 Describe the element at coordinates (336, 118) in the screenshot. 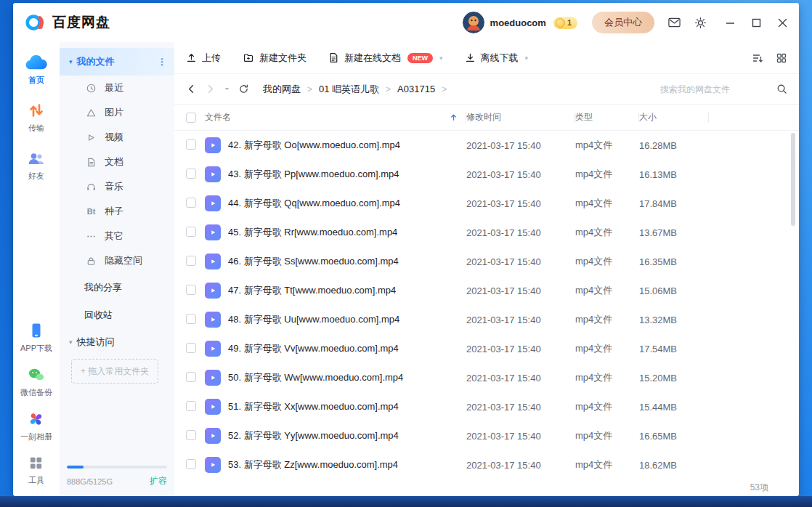

I see `column-header-name: 文件名` at that location.